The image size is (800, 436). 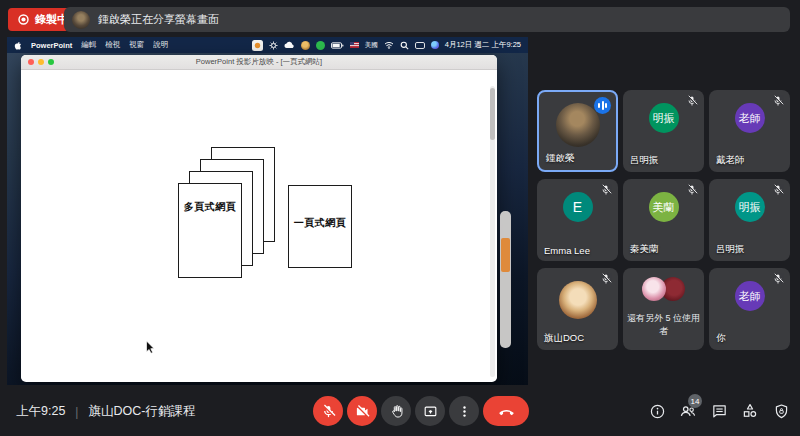 I want to click on chat-icon, so click(x=720, y=412).